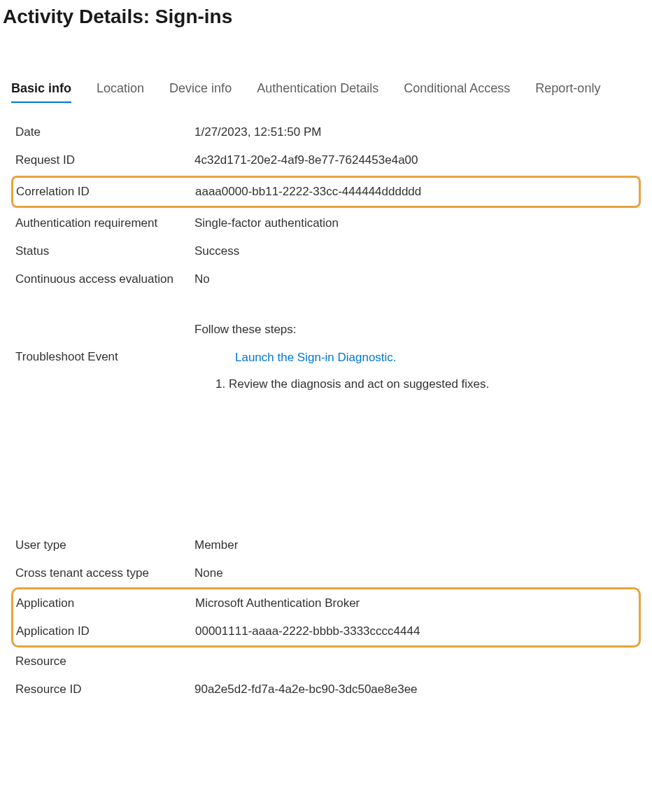 The width and height of the screenshot is (652, 812). I want to click on value-user-type: Member, so click(216, 545).